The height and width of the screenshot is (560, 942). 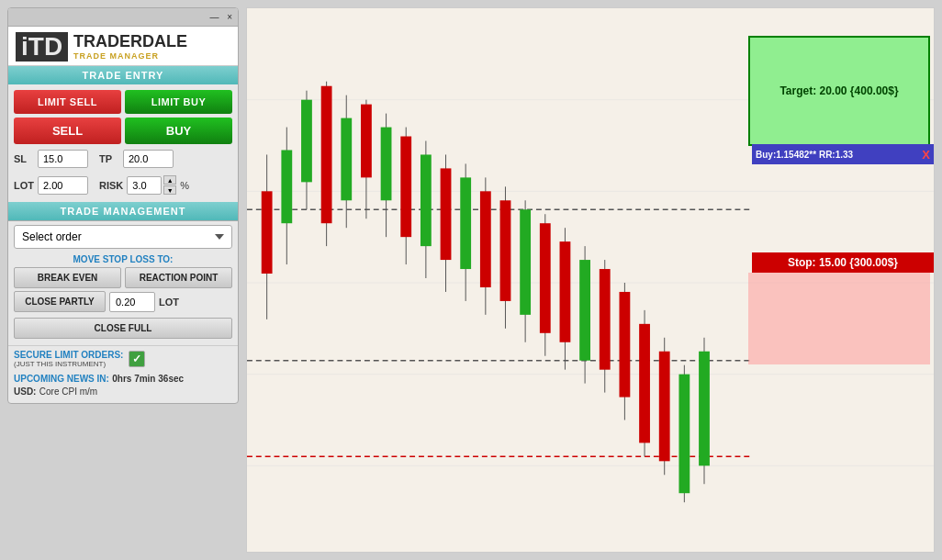 What do you see at coordinates (24, 185) in the screenshot?
I see `lot-label: LOT` at bounding box center [24, 185].